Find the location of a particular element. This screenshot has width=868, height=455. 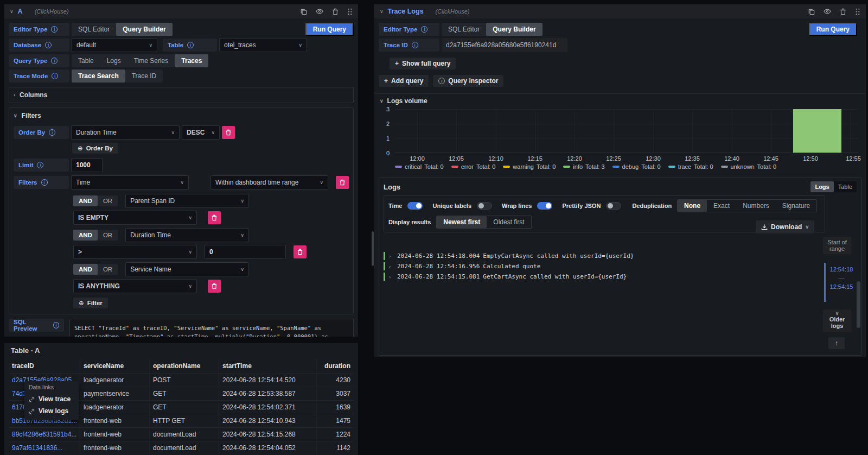

col-operationname: operationName is located at coordinates (184, 366).